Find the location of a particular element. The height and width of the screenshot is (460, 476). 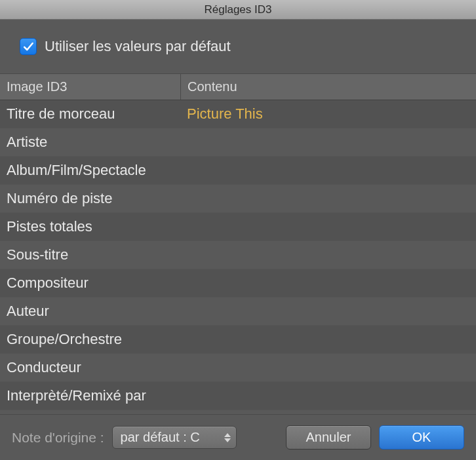

use-defaults-checkbox is located at coordinates (28, 47).